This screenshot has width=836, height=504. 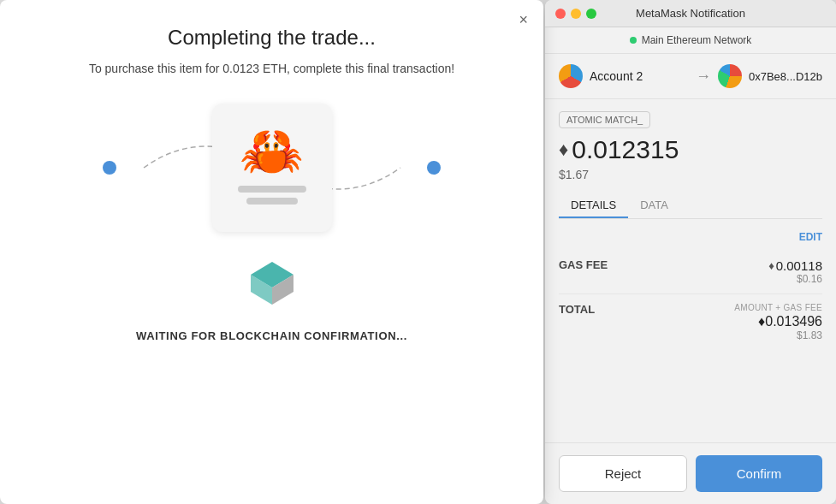 I want to click on nft-card: 🦀, so click(x=272, y=168).